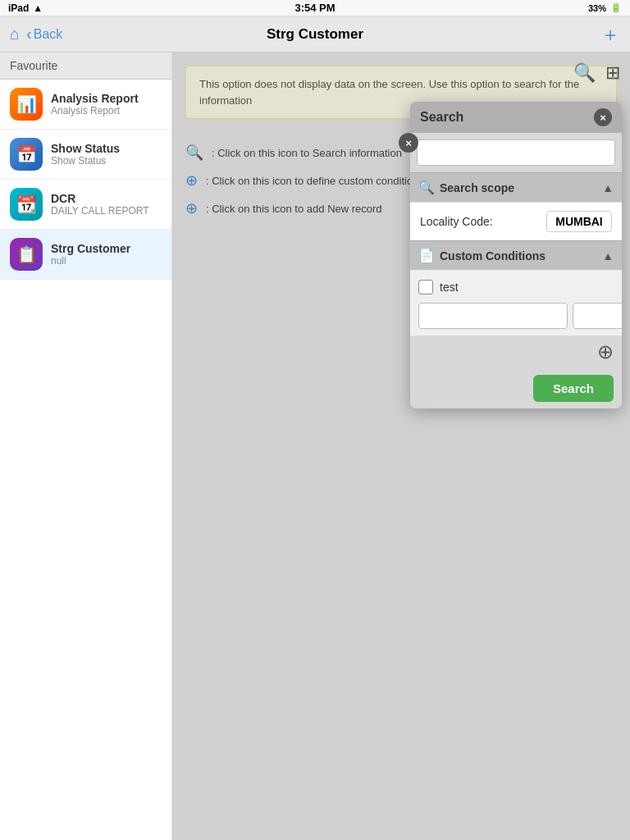 This screenshot has height=840, width=630. I want to click on nav-title: Strg Customer, so click(315, 34).